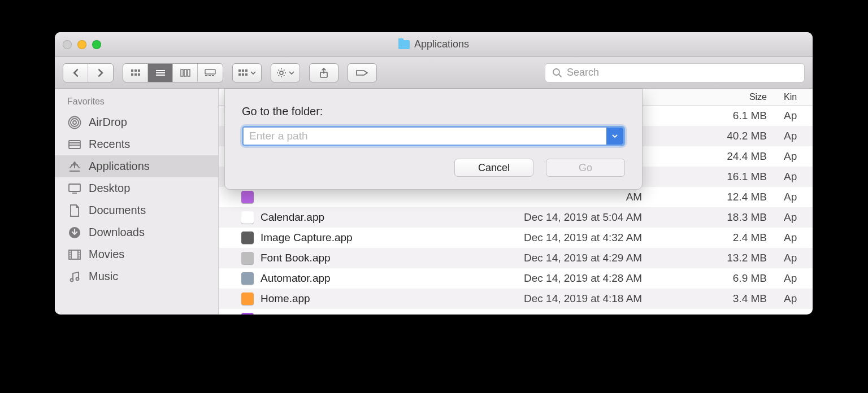 The width and height of the screenshot is (868, 393). What do you see at coordinates (736, 177) in the screenshot?
I see `file-size: 16.1 MB` at bounding box center [736, 177].